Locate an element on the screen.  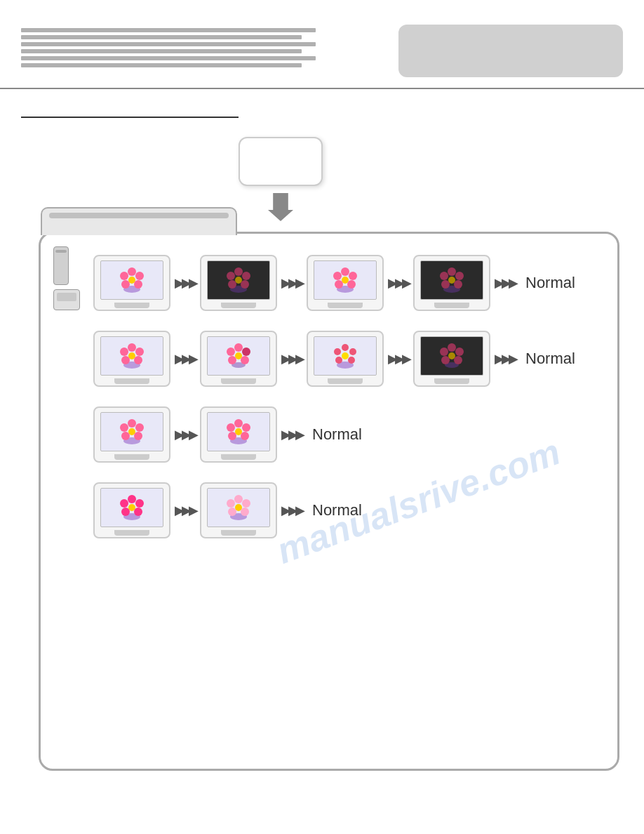
arrow-1-1: ▶▶▶ is located at coordinates (185, 283).